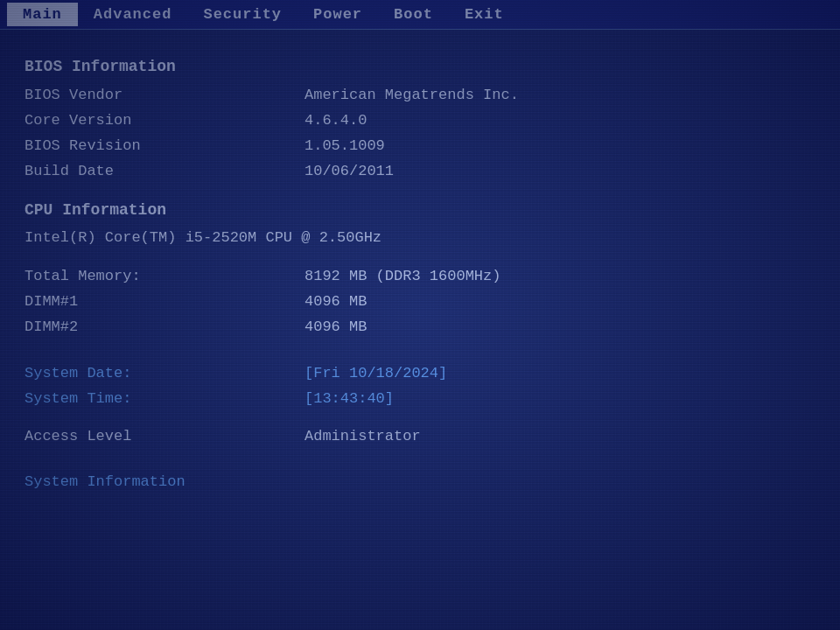 This screenshot has height=630, width=840. I want to click on bios-revision-row: BIOS Revision 1.05.1009, so click(420, 145).